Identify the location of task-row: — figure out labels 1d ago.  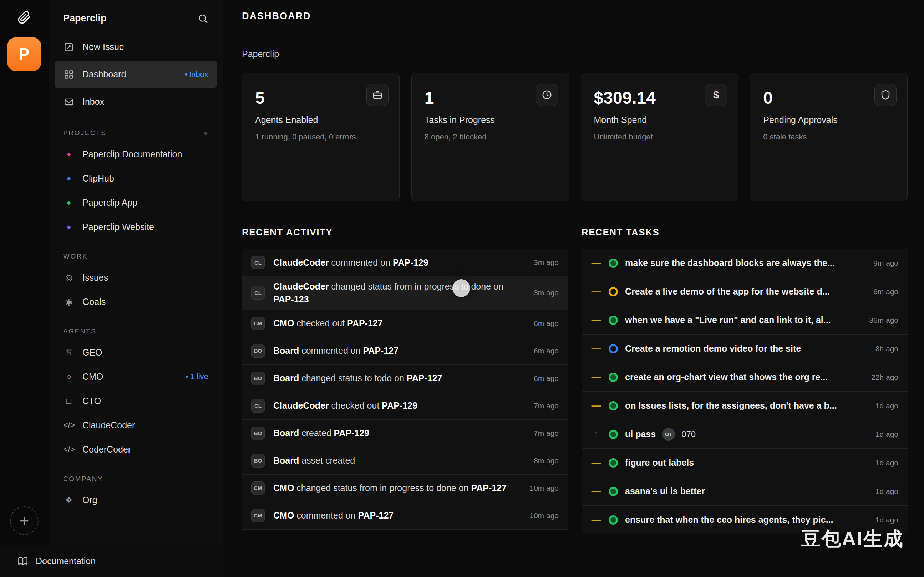
(745, 463).